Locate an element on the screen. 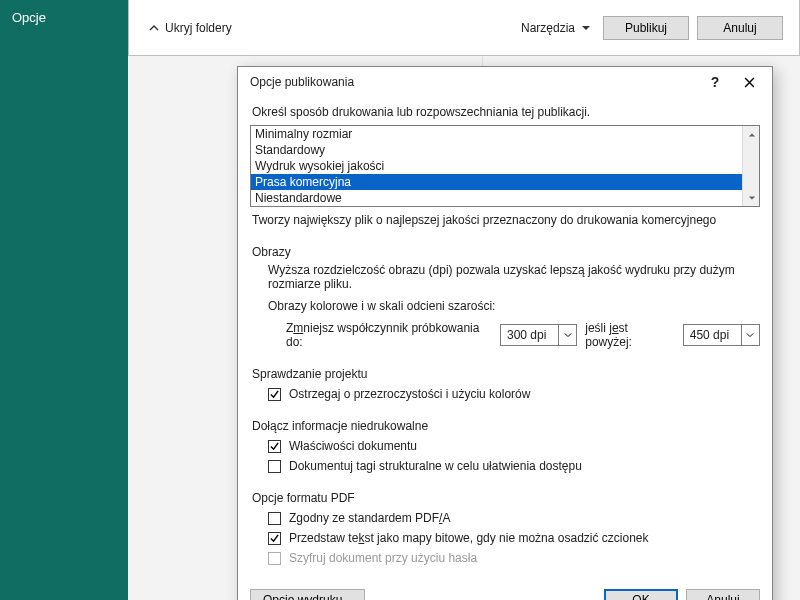 The height and width of the screenshot is (600, 800). warn-transparency-checkbox: Ostrzegaj o przezroczystości i użyciu ko… is located at coordinates (514, 394).